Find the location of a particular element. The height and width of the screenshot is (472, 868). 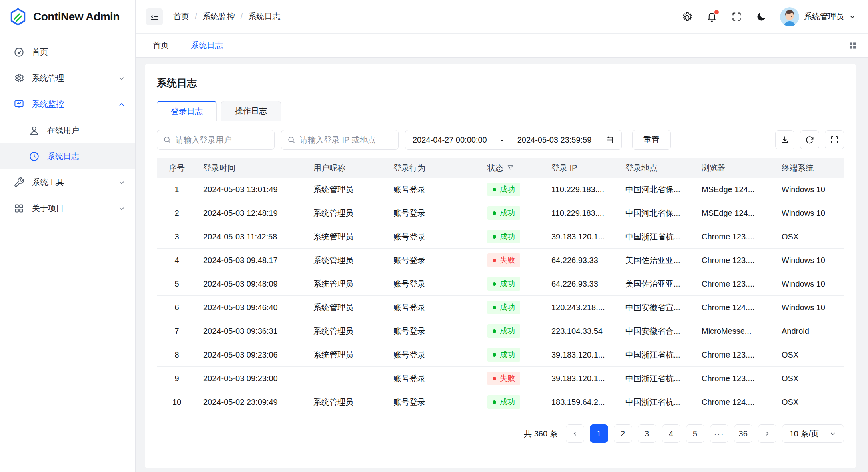

column-label: 序号 is located at coordinates (177, 168).